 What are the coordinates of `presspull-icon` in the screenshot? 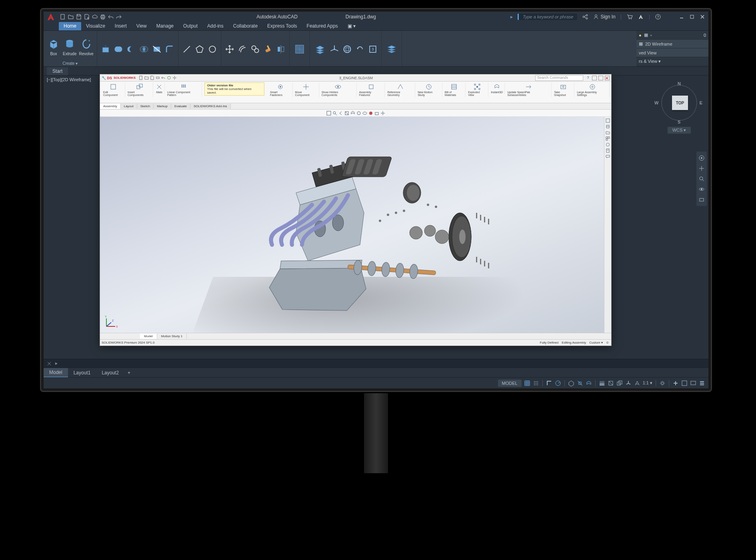 It's located at (106, 49).